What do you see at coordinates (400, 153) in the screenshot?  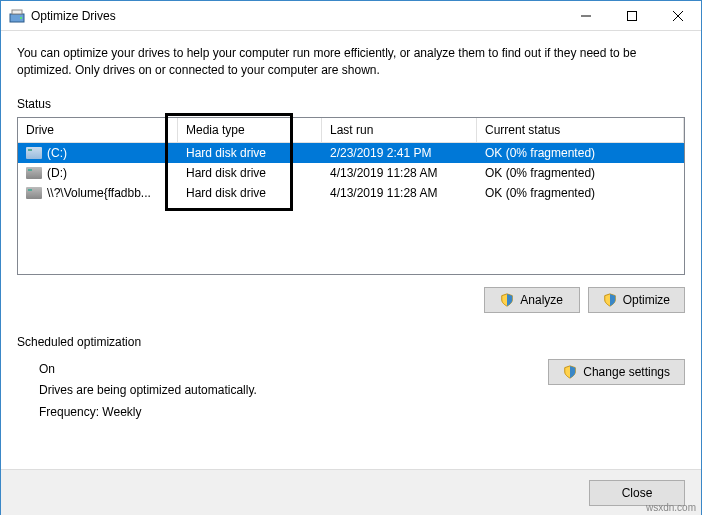 I see `cell-lastrun: 2/23/2019 2:41 PM` at bounding box center [400, 153].